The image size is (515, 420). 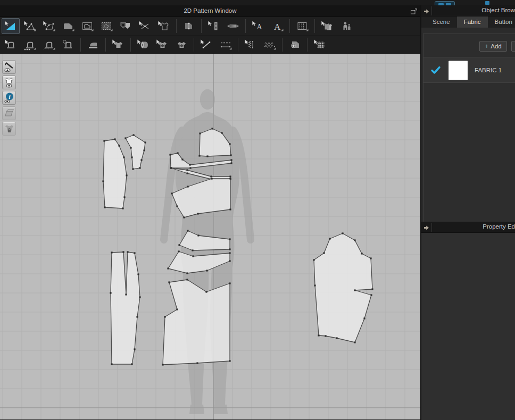 What do you see at coordinates (11, 45) in the screenshot?
I see `segment-sewing-tool` at bounding box center [11, 45].